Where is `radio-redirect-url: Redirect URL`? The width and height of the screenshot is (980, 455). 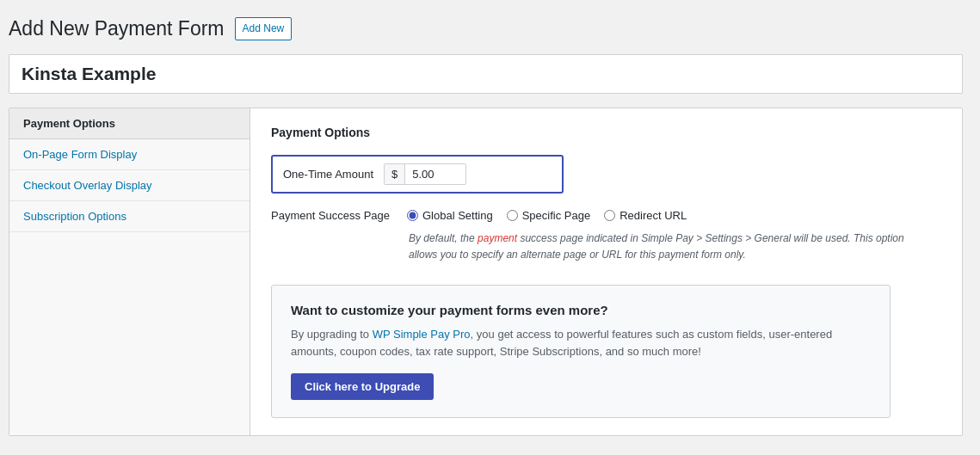 radio-redirect-url: Redirect URL is located at coordinates (645, 215).